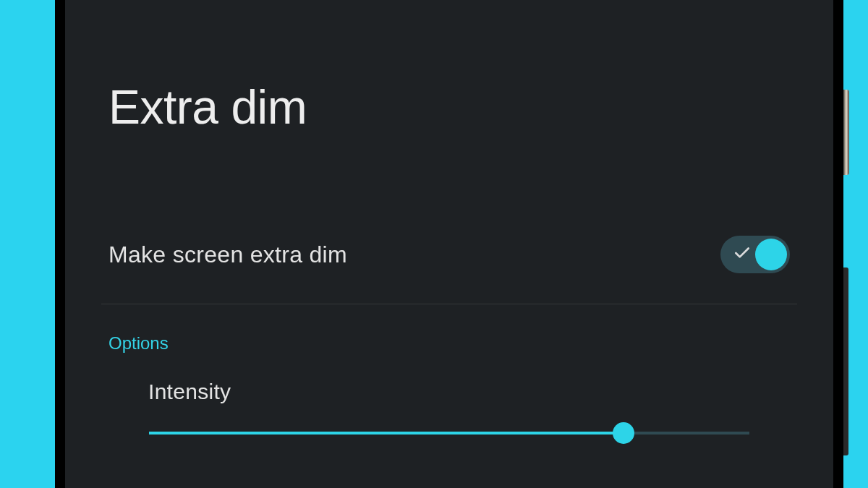 This screenshot has width=868, height=488. What do you see at coordinates (386, 433) in the screenshot?
I see `slider-fill` at bounding box center [386, 433].